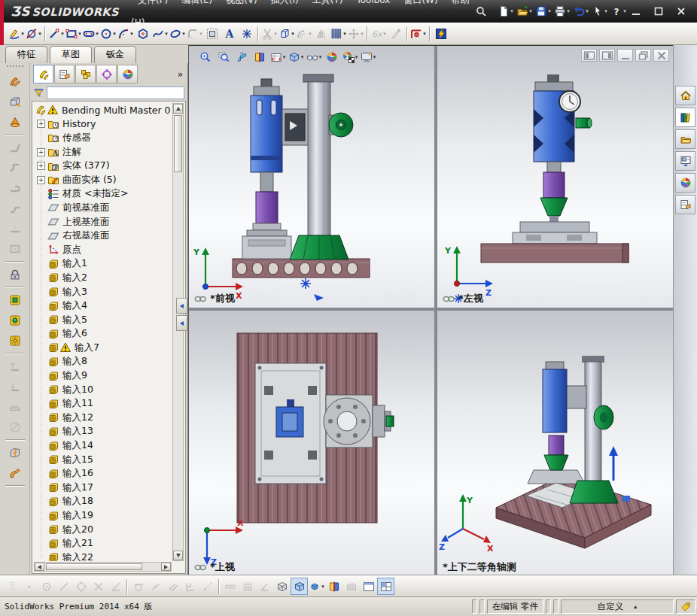 The width and height of the screenshot is (697, 616). I want to click on undo-button: ▾, so click(581, 11).